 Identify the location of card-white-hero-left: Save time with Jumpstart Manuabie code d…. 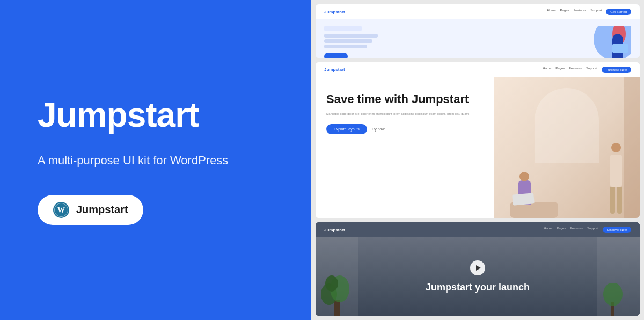
(405, 148).